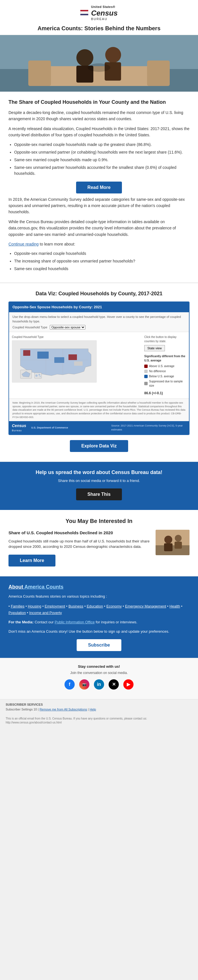  I want to click on hero-image, so click(99, 63).